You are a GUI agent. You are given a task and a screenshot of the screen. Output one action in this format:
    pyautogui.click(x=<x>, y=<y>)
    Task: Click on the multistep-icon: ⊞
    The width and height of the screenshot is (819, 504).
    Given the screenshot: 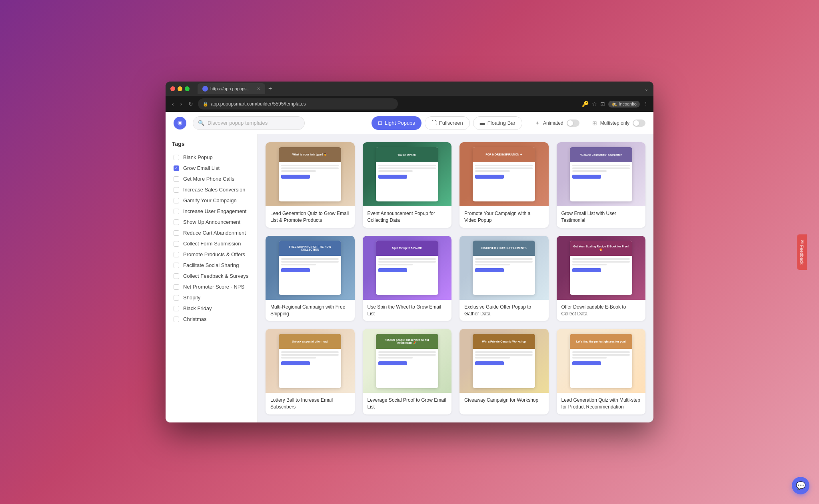 What is the action you would take?
    pyautogui.click(x=595, y=123)
    